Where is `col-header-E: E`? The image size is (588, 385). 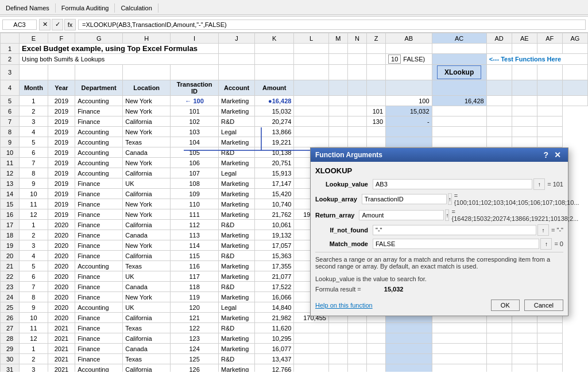
col-header-E: E is located at coordinates (34, 38).